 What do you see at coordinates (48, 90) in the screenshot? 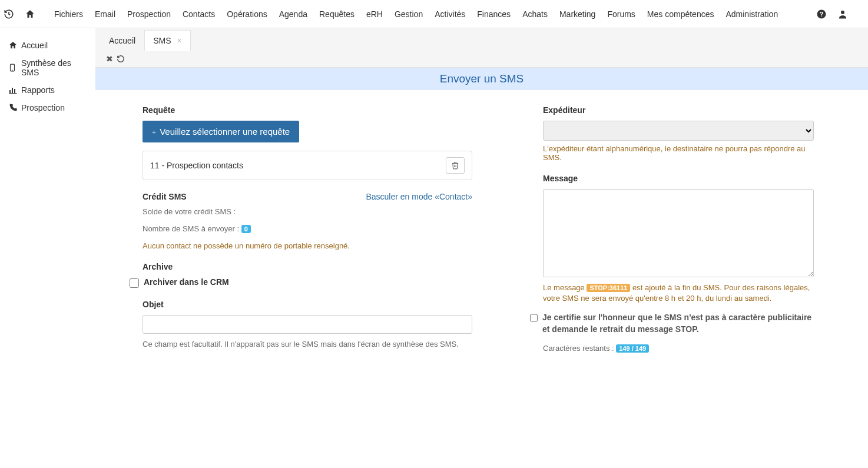
I see `sidebar-item-rapports: Rapports` at bounding box center [48, 90].